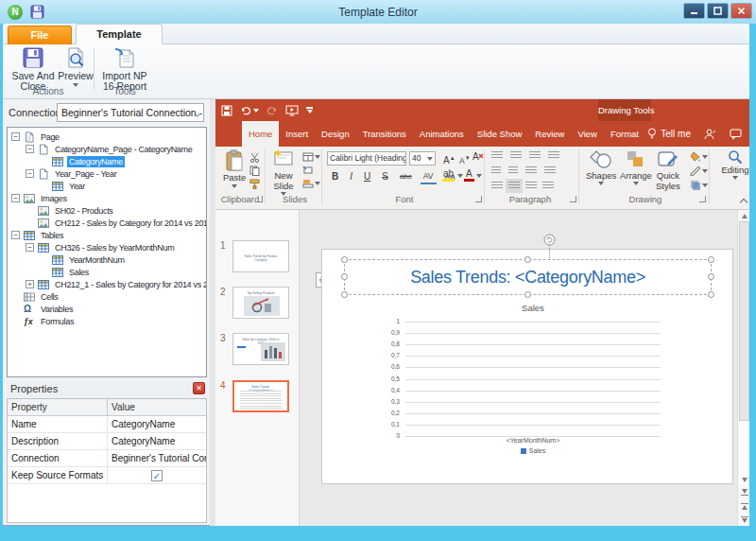 This screenshot has height=541, width=756. I want to click on minimize-button, so click(694, 11).